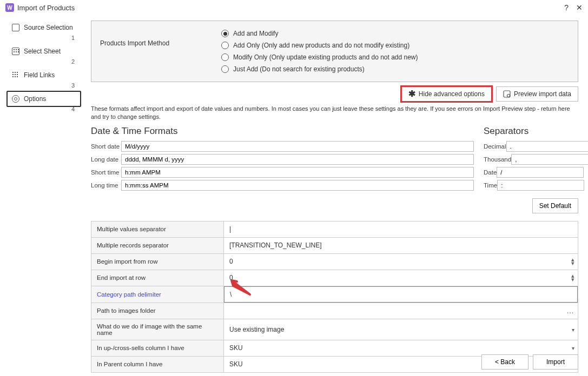  Describe the element at coordinates (73, 85) in the screenshot. I see `nav-step-number: 3` at that location.